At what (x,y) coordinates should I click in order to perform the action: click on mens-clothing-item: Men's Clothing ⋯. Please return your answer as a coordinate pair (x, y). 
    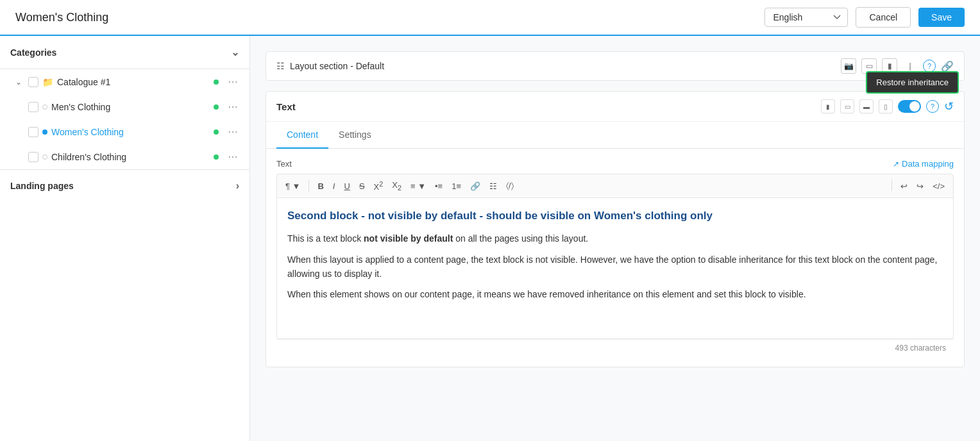
    Looking at the image, I should click on (124, 106).